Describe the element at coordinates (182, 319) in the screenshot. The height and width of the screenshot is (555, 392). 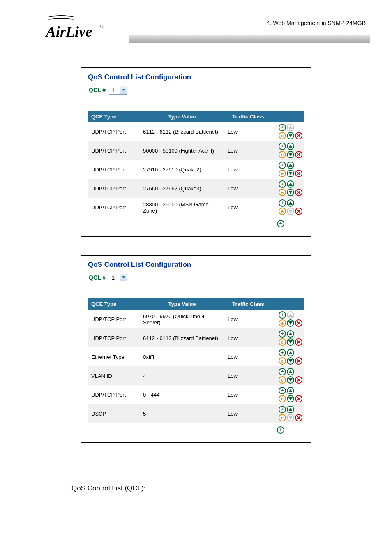
I see `cell-type-value: 6970 - 6970 (QuickTime 4 Server)` at that location.